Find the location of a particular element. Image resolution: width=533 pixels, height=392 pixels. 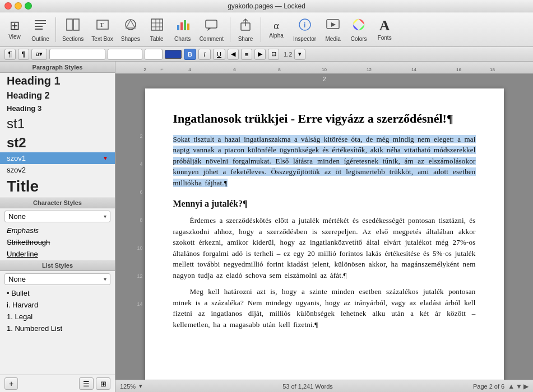

emphasis-label: Emphasis is located at coordinates (22, 231).